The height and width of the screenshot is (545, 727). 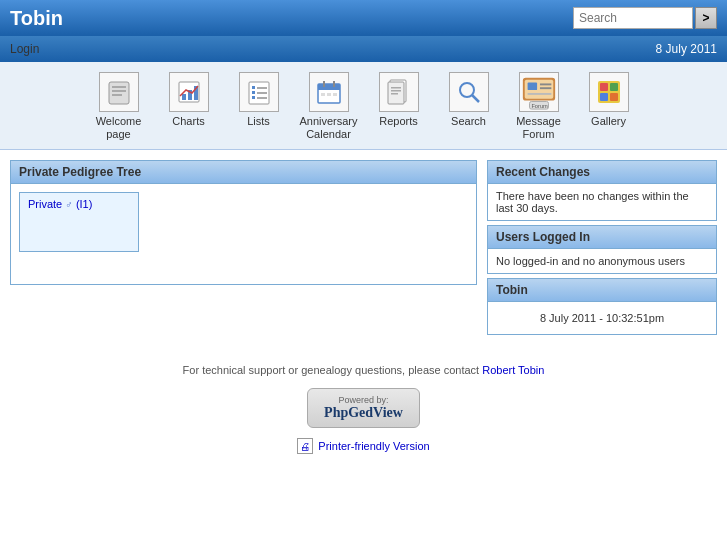 I want to click on welcome-label: Welcomepage, so click(x=119, y=128).